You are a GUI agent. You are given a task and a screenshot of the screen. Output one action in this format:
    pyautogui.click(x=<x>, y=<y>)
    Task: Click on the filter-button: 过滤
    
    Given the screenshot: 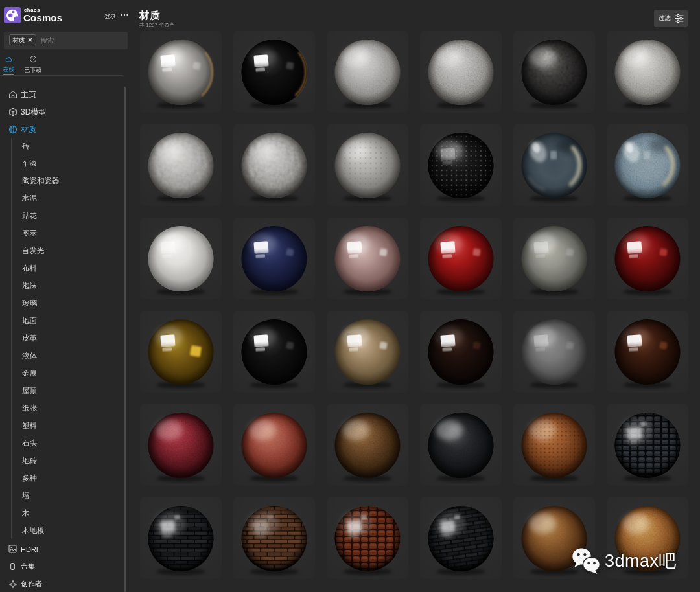 What is the action you would take?
    pyautogui.click(x=671, y=18)
    